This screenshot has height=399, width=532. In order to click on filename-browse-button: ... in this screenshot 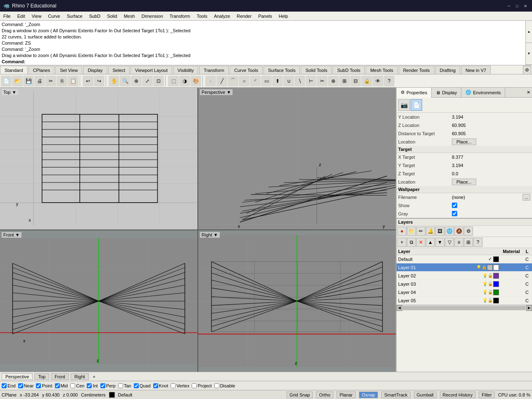, I will do `click(526, 197)`.